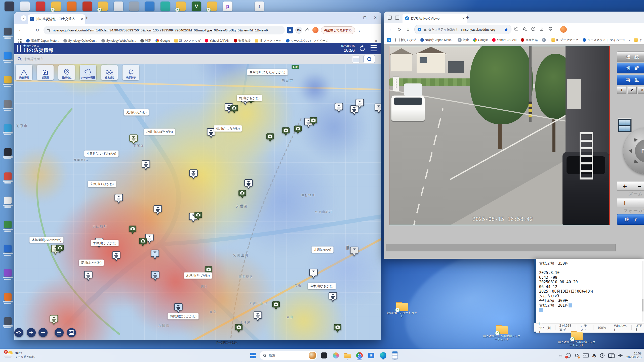 The image size is (644, 362). Describe the element at coordinates (57, 19) in the screenshot. I see `tab-kawabou: 〜 川の防災情報 - 国土交通省 ✕` at that location.